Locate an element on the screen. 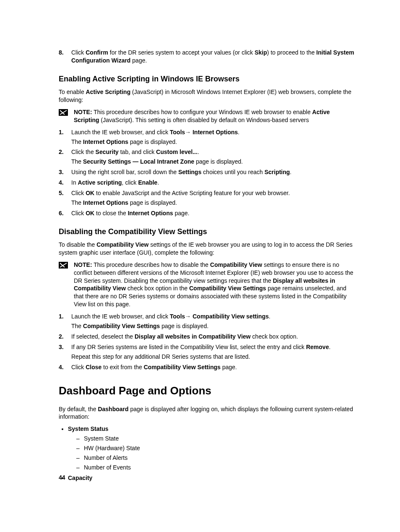 Image resolution: width=400 pixels, height=532 pixels. sec2-step-1: Launch the IE web browser, and click Too… is located at coordinates (214, 321).